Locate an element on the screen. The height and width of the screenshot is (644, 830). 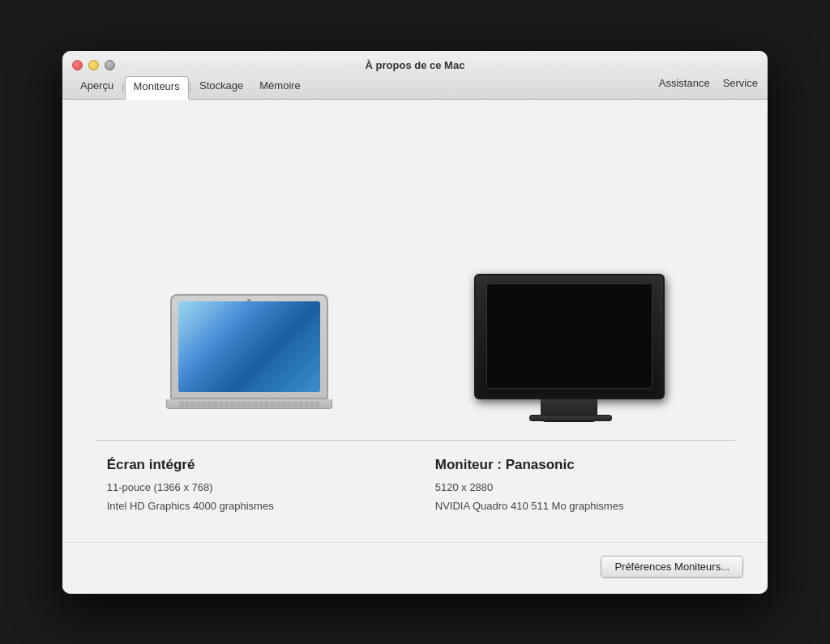
panasonic-display-spec2: NVIDIA Quadro 410 511 Mo graphismes is located at coordinates (580, 506).